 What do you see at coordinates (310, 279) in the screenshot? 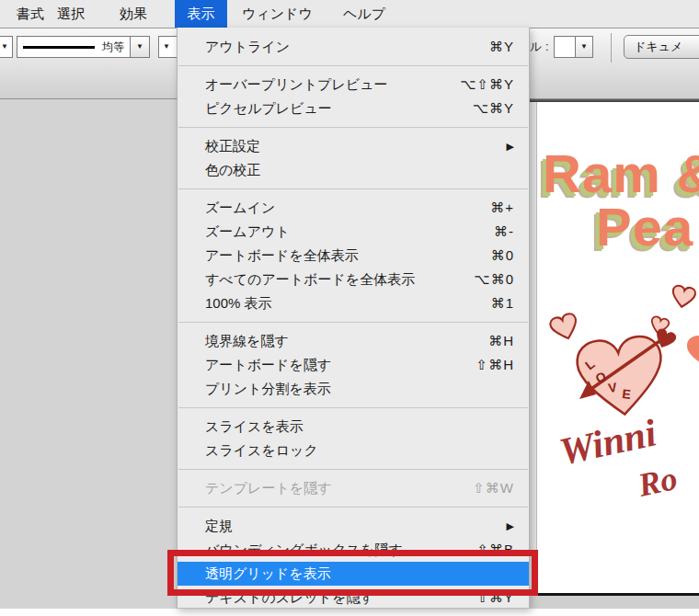
I see `menu-item-label: すべてのアートボードを全体表示` at bounding box center [310, 279].